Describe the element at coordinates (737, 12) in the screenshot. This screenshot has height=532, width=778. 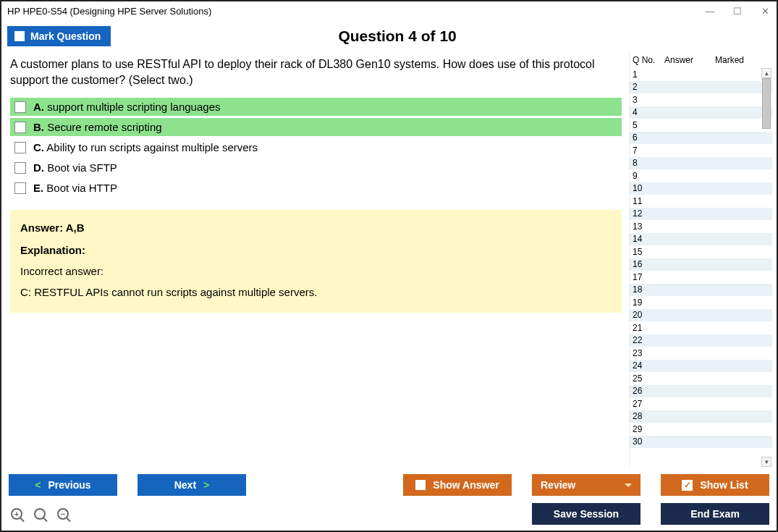
I see `maximize-icon: ☐` at that location.